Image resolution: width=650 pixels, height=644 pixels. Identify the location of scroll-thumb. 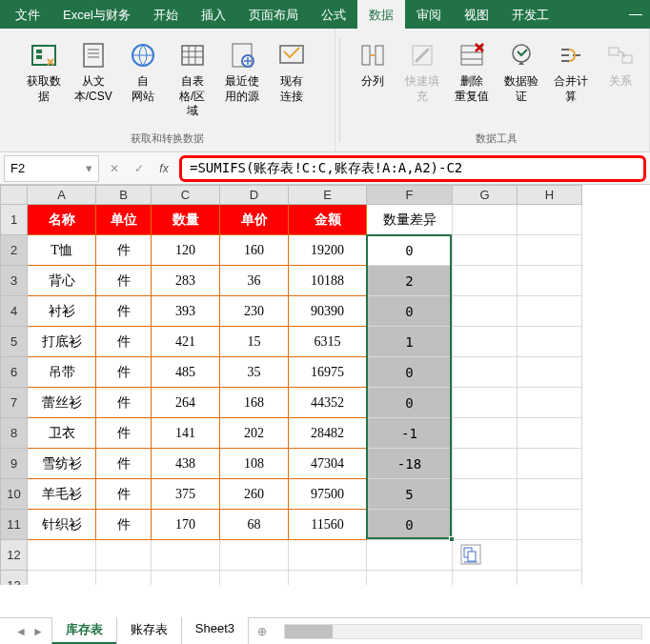
(309, 632).